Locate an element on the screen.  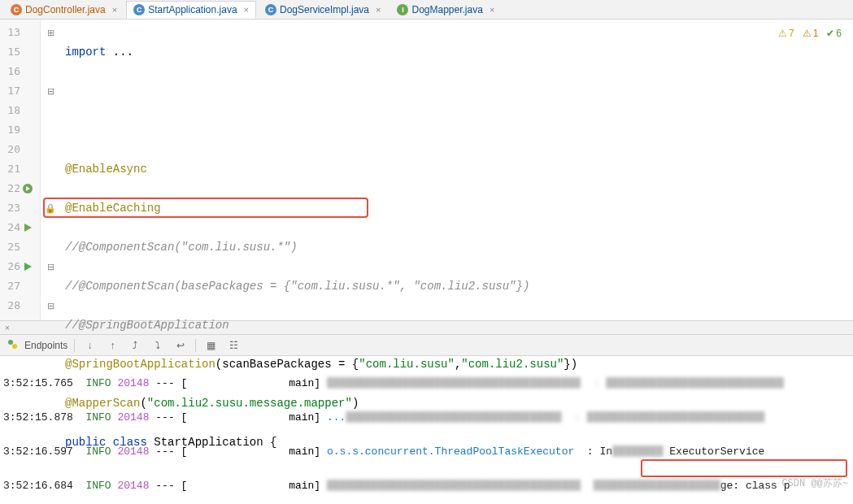
comment: //@SpringBootApplication is located at coordinates (147, 325).